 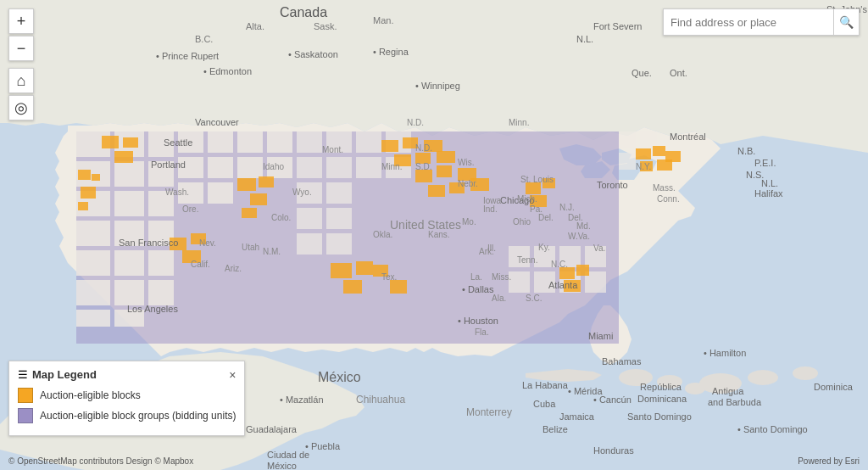 What do you see at coordinates (612, 185) in the screenshot?
I see `svg-text: Toronto` at bounding box center [612, 185].